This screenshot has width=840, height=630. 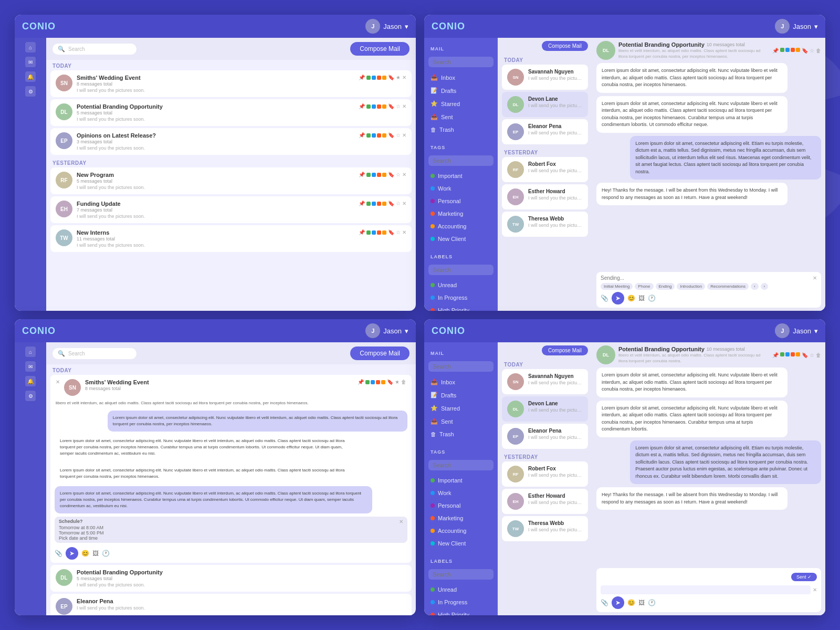 I want to click on tr-email-6: TW Theresa Webb I will send you the pict…, so click(x=545, y=224).